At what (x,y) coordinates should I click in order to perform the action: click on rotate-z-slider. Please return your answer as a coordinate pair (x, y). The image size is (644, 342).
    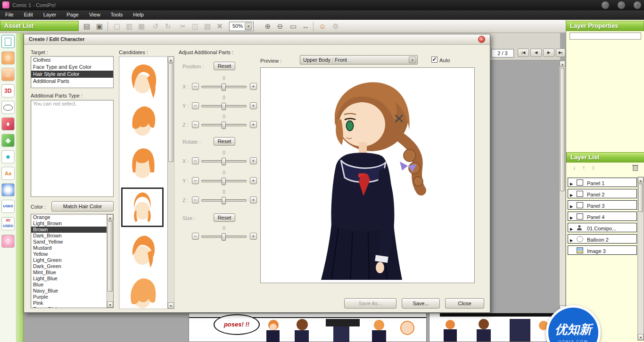
    Looking at the image, I should click on (224, 201).